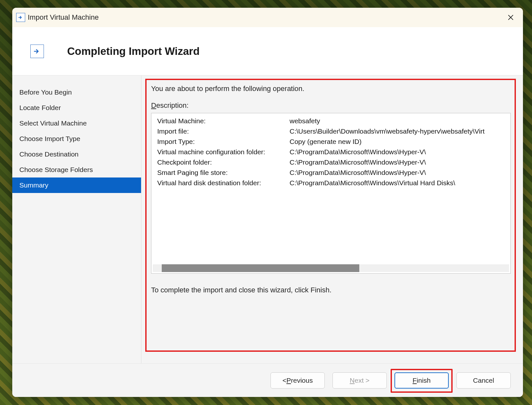 The height and width of the screenshot is (405, 532). I want to click on horizontal-scrollbar, so click(331, 268).